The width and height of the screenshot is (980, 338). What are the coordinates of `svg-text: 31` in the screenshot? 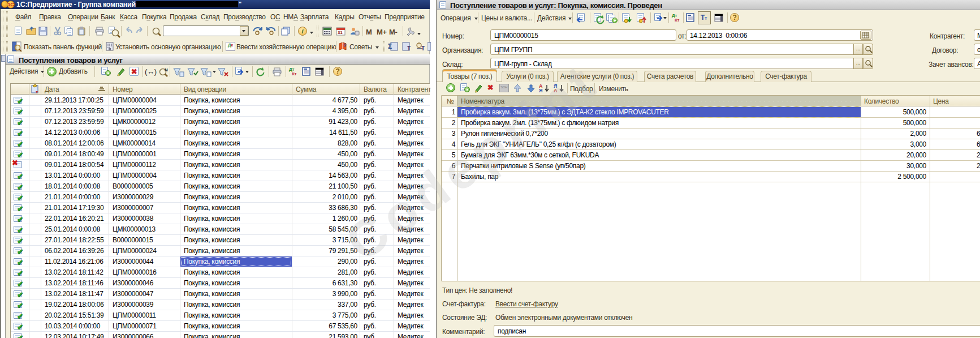 It's located at (340, 33).